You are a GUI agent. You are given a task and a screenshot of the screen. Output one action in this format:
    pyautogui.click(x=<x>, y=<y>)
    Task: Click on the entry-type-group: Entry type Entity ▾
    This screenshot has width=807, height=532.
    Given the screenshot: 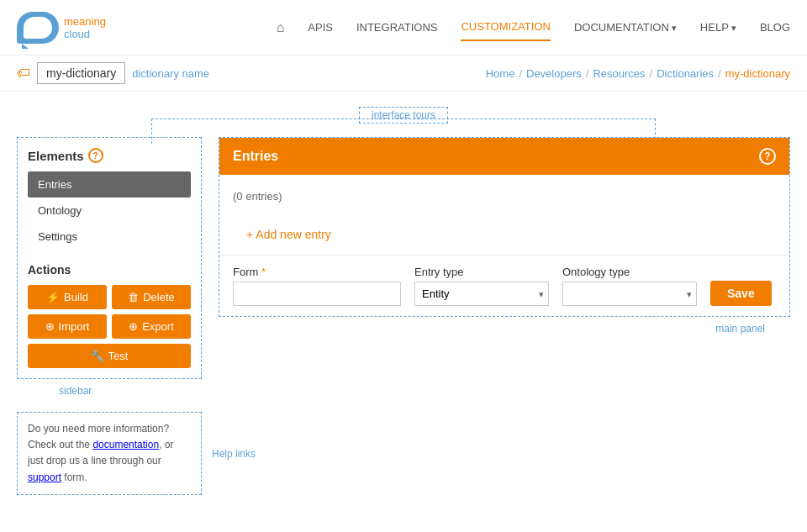 What is the action you would take?
    pyautogui.click(x=482, y=286)
    